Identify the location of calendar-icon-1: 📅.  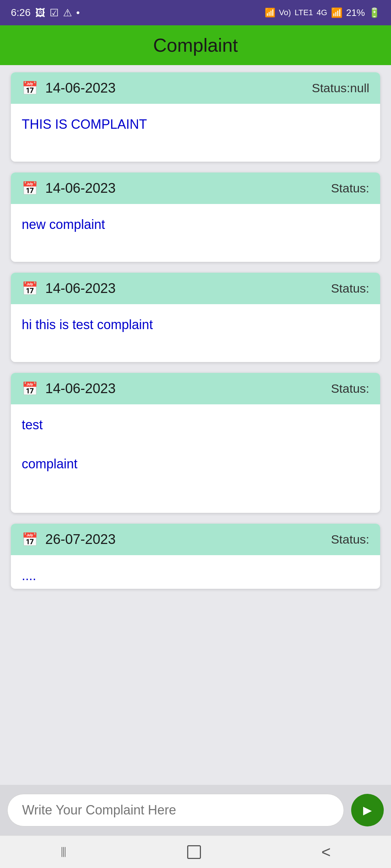
(30, 88).